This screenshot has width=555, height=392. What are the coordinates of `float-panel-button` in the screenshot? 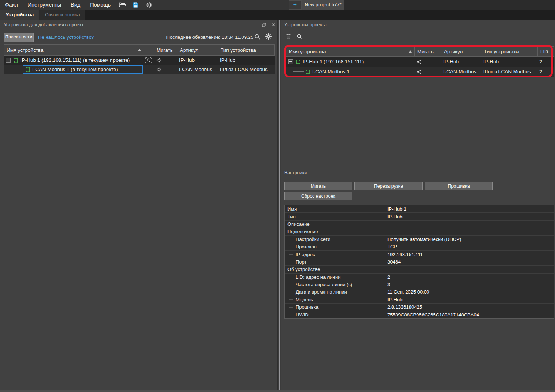 It's located at (264, 25).